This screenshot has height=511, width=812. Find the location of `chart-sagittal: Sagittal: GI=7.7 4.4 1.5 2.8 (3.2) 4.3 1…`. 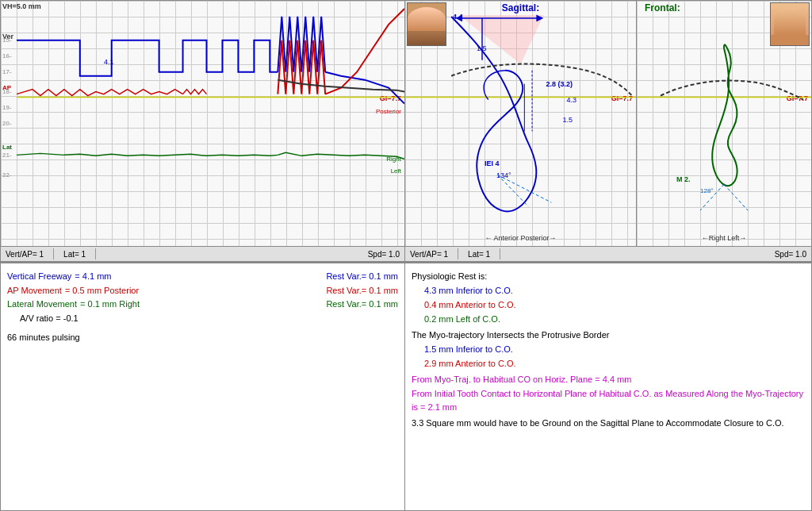

chart-sagittal: Sagittal: GI=7.7 4.4 1.5 2.8 (3.2) 4.3 1… is located at coordinates (521, 124).